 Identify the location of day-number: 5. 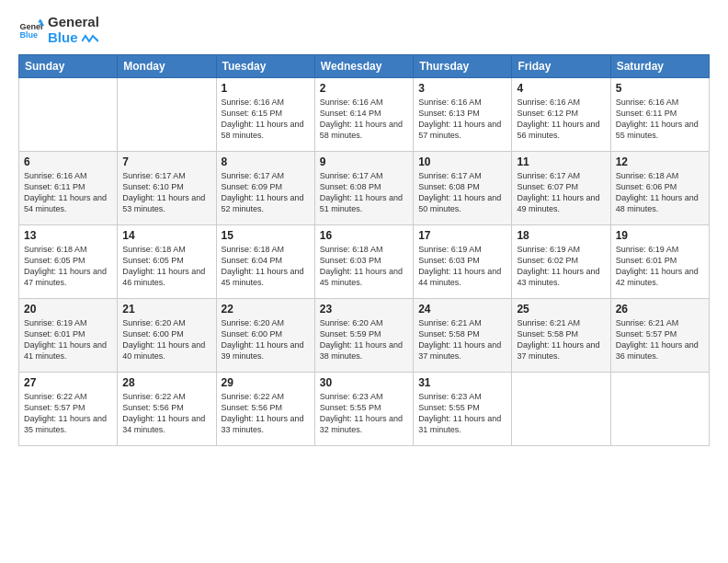
(660, 88).